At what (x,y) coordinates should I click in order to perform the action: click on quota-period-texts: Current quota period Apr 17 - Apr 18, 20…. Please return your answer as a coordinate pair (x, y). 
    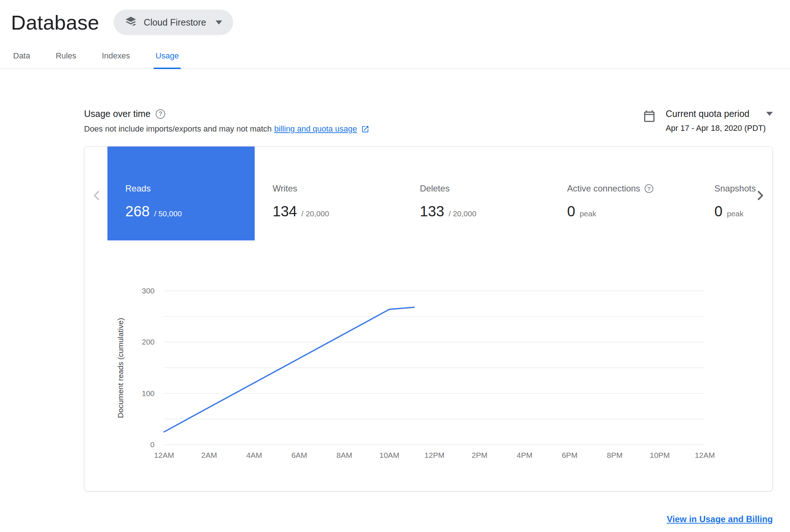
    Looking at the image, I should click on (719, 121).